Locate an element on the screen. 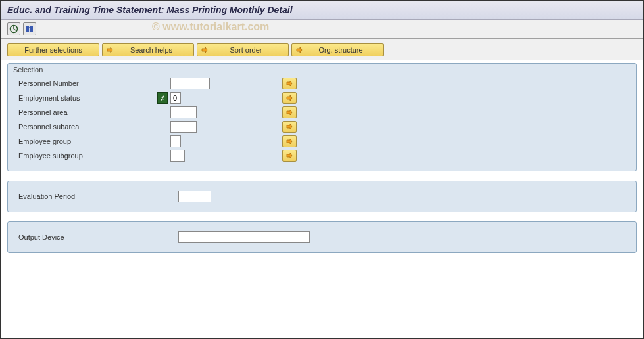  label-employment-status: Employment status is located at coordinates (87, 98).